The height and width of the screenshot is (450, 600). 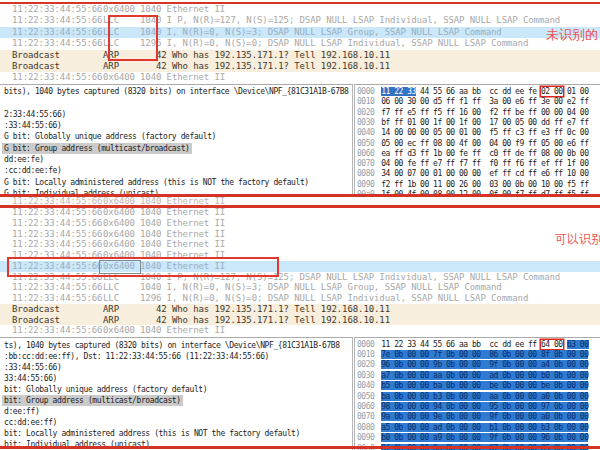 What do you see at coordinates (472, 438) in the screenshot?
I see `hex-row: 0090b0 0b 00 00 a9 0b 00 00 9f 0b 00 00 …` at bounding box center [472, 438].